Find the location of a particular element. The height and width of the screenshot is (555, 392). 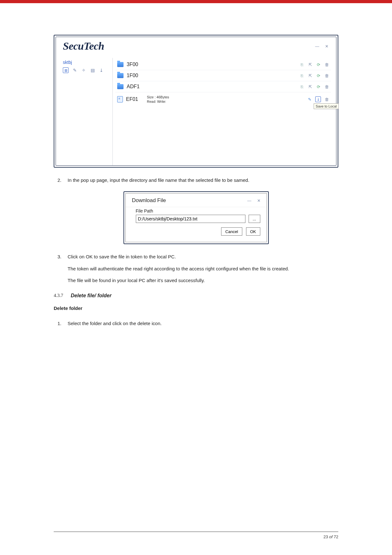

instruction-paragraph: The token will authenticate the read rig… is located at coordinates (203, 269).